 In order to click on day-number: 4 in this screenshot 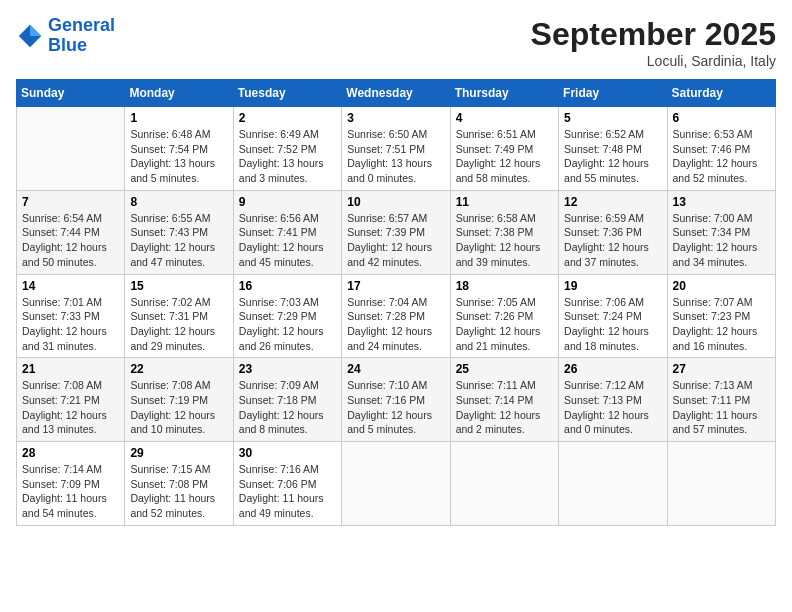, I will do `click(504, 118)`.